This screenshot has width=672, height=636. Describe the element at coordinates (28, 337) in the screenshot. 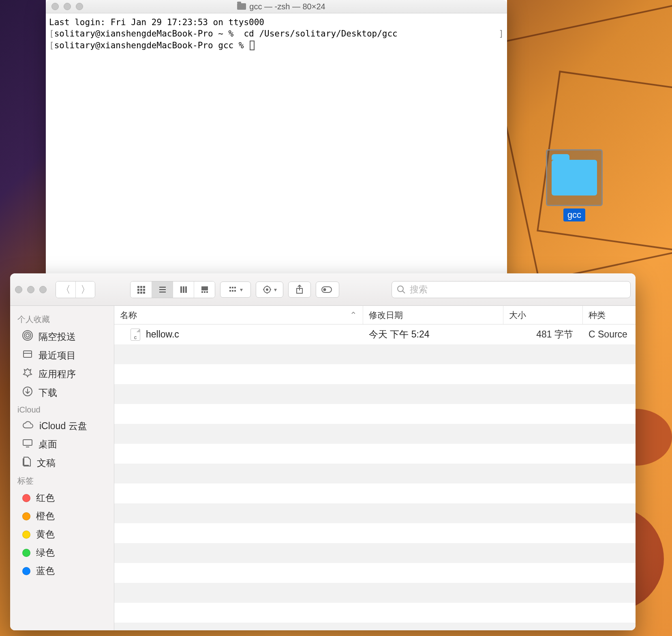

I see `airdrop-icon` at that location.